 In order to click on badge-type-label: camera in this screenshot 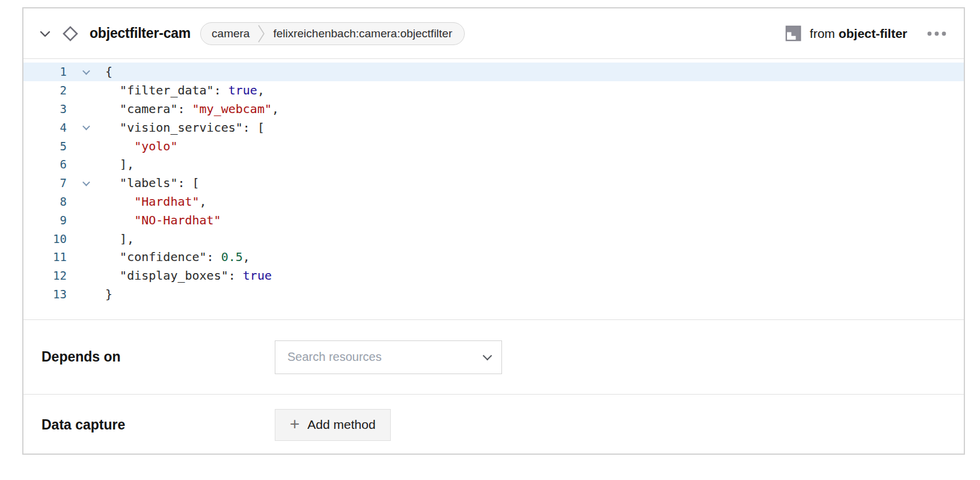, I will do `click(231, 34)`.